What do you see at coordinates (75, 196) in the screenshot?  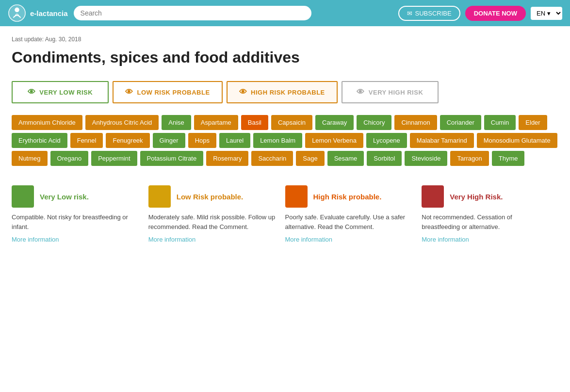 I see `legend-header: Very Low risk.` at bounding box center [75, 196].